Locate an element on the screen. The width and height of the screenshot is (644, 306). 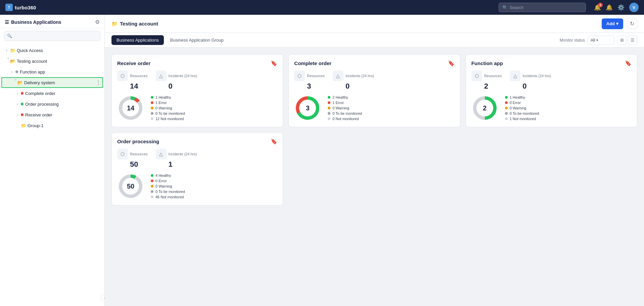
sidebar-item-function-app: › Function app is located at coordinates (52, 72).